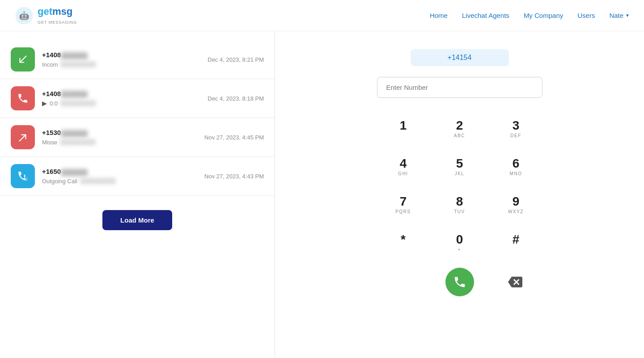  I want to click on dial-letters: DEF, so click(516, 136).